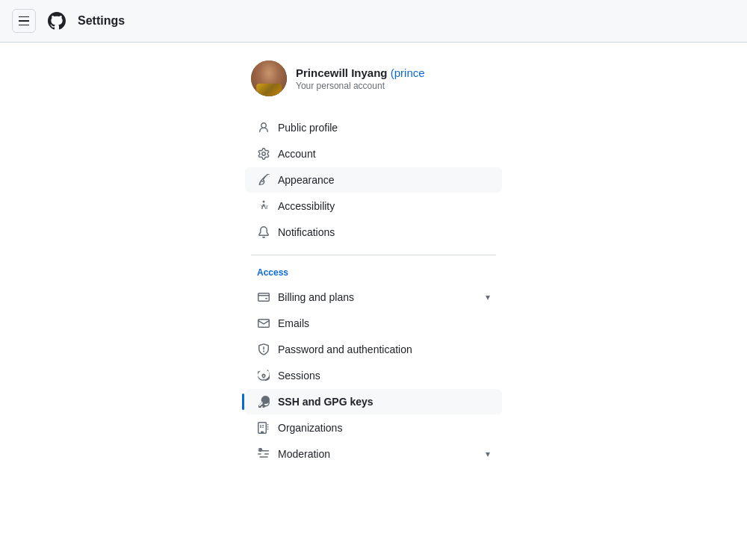 Image resolution: width=747 pixels, height=560 pixels. What do you see at coordinates (374, 349) in the screenshot?
I see `sidebar-item-password: Password and authentication` at bounding box center [374, 349].